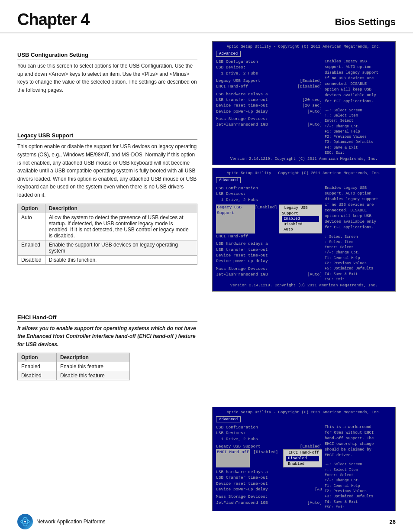 The image size is (413, 532). I want to click on bios-main-col-1: USB Configuration USB Devices: 1 Drive, …, so click(269, 107).